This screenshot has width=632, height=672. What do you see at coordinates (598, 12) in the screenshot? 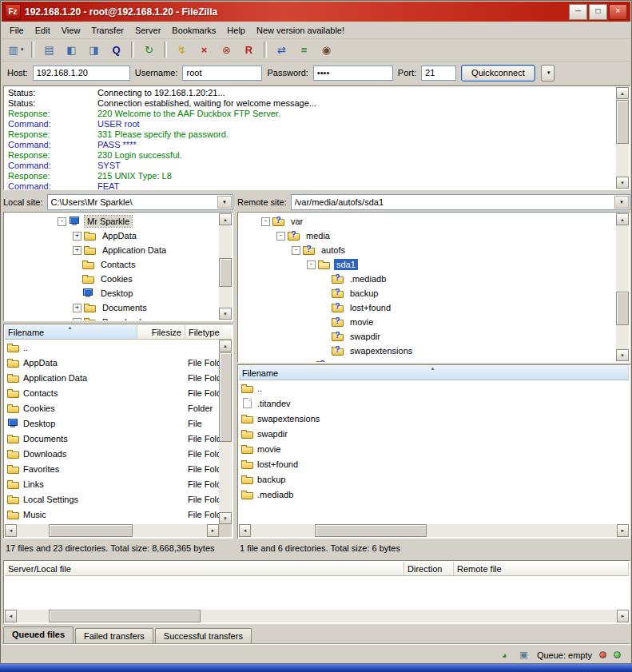
I see `maximize-button: □` at bounding box center [598, 12].